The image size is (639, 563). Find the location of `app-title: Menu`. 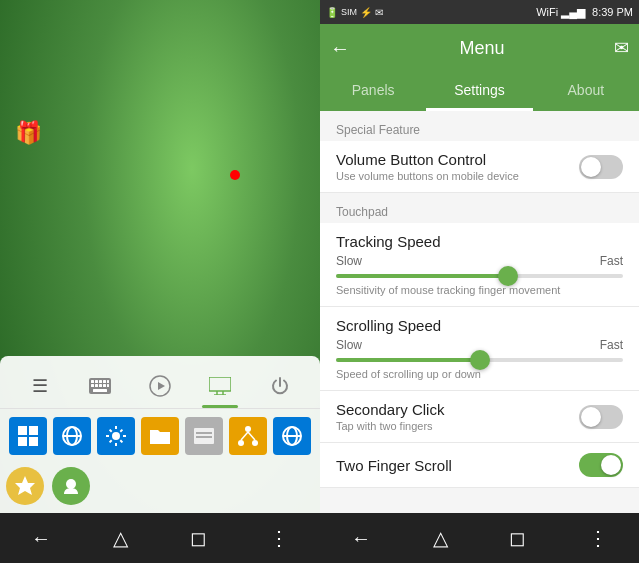

app-title: Menu is located at coordinates (482, 48).